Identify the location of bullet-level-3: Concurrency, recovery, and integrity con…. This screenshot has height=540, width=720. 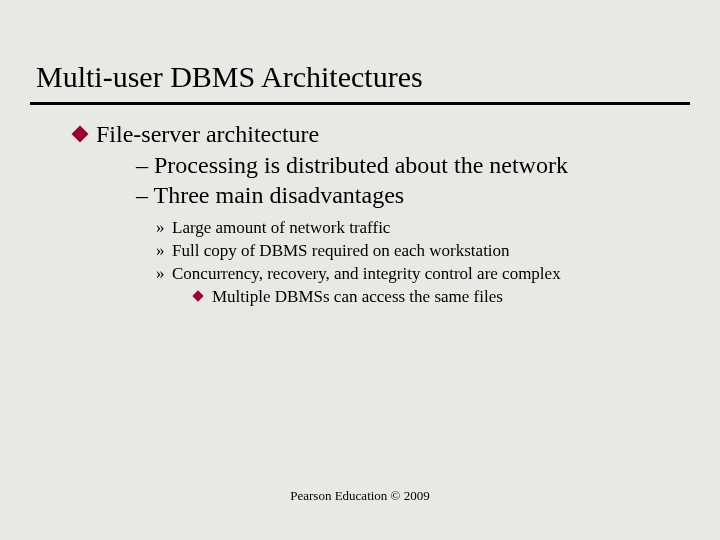
(418, 274).